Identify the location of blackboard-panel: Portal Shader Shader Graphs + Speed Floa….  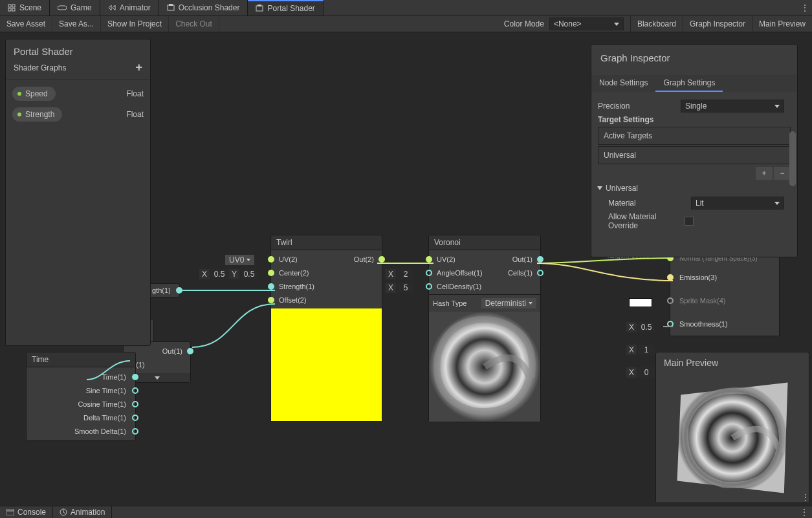
(78, 193).